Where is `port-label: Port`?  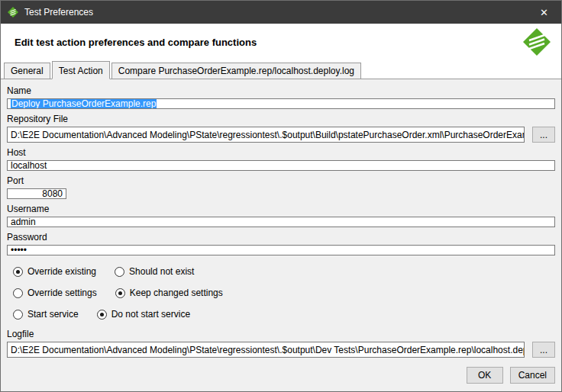
port-label: Port is located at coordinates (281, 181).